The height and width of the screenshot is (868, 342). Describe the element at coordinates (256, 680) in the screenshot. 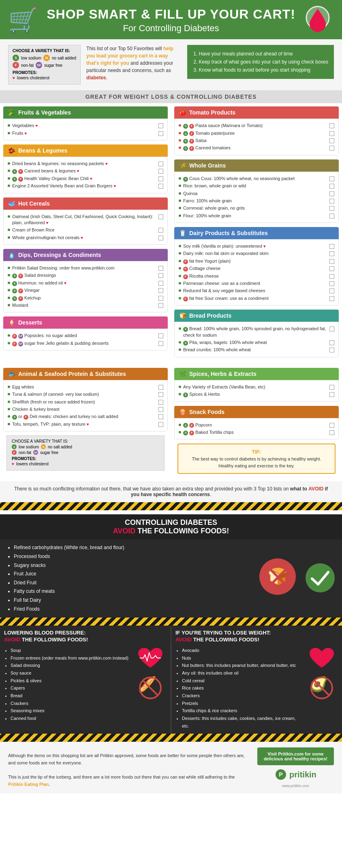

I see `panel-weight-loss: IF YOU'RE TRYING TO LOSE WEIGHT:AVOID TH…` at that location.